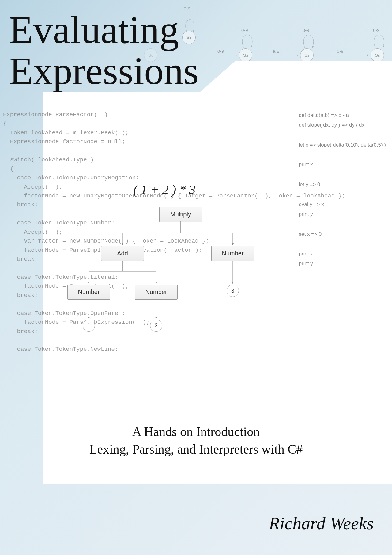 This screenshot has width=392, height=555. Describe the element at coordinates (276, 51) in the screenshot. I see `edge-label-eE: e,E` at that location.